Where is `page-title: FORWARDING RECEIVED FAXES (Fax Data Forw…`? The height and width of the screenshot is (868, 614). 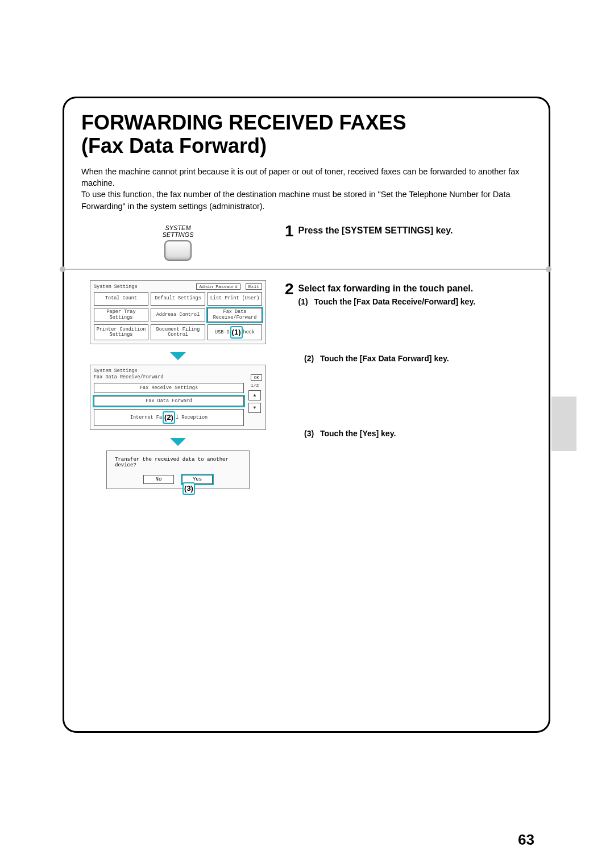 page-title: FORWARDING RECEIVED FAXES (Fax Data Forw… is located at coordinates (306, 134).